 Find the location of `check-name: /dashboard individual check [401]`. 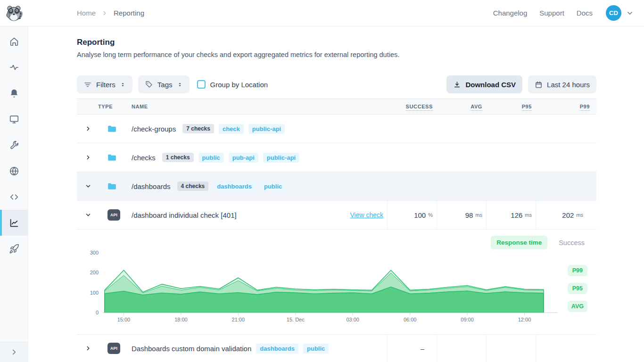

check-name: /dashboard individual check [401] is located at coordinates (184, 215).